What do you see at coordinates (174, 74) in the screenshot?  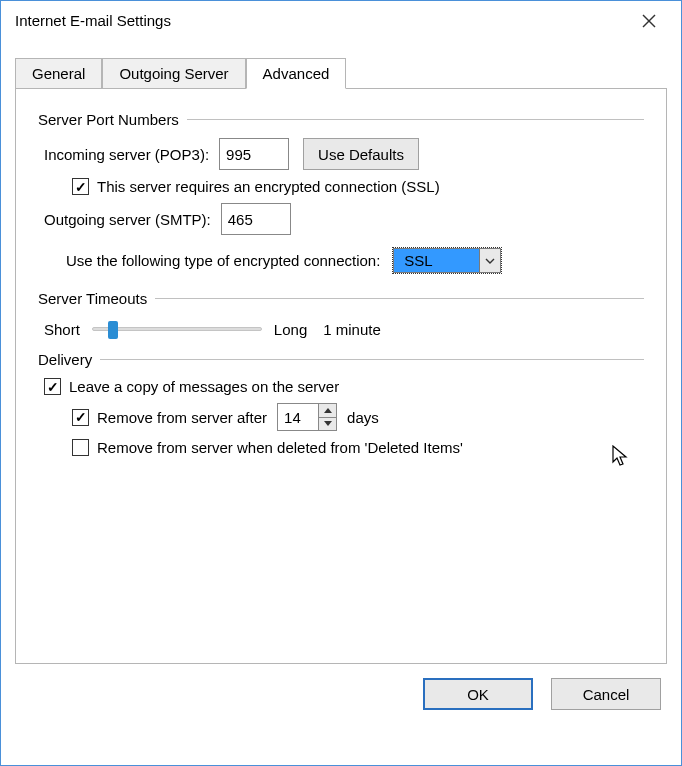 I see `tab-outgoing-server: Outgoing Server` at bounding box center [174, 74].